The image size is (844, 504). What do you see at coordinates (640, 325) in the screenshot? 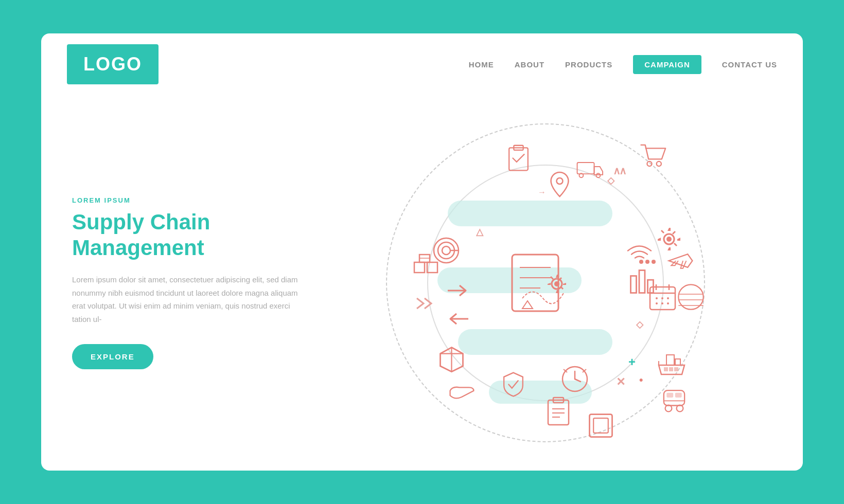
I see `diamond-deco-2: ◇` at bounding box center [640, 325].